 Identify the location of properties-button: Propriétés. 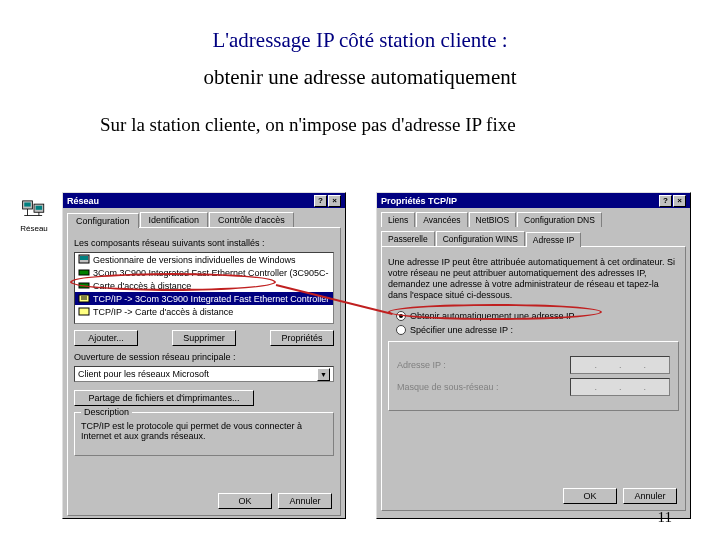
(302, 338).